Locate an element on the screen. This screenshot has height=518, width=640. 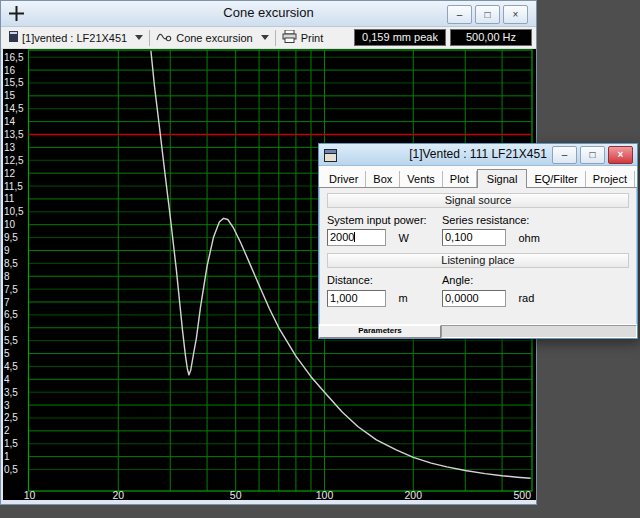
svg-text: 9 is located at coordinates (7, 250).